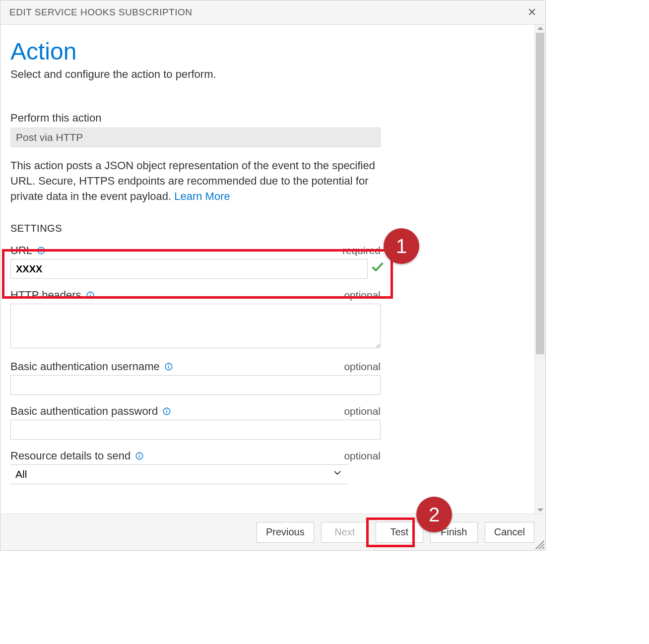  Describe the element at coordinates (189, 269) in the screenshot. I see `url-input` at that location.